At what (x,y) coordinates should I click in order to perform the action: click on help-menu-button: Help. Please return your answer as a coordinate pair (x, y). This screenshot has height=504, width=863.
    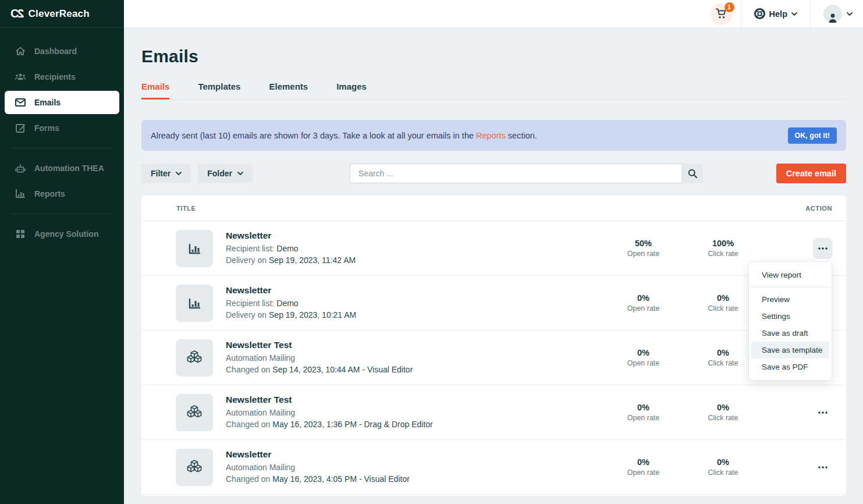
    Looking at the image, I should click on (776, 14).